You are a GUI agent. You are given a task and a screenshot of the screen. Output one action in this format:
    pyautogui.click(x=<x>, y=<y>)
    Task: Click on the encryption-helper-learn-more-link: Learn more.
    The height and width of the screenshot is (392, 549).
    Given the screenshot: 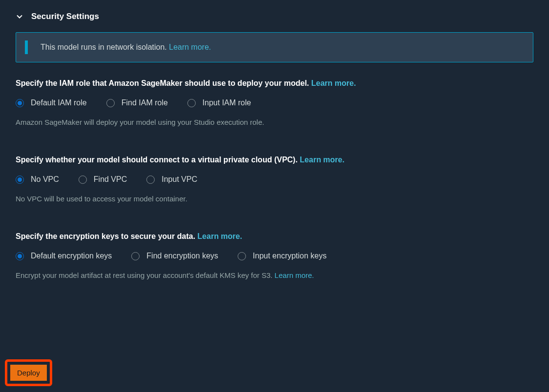 What is the action you would take?
    pyautogui.click(x=295, y=275)
    